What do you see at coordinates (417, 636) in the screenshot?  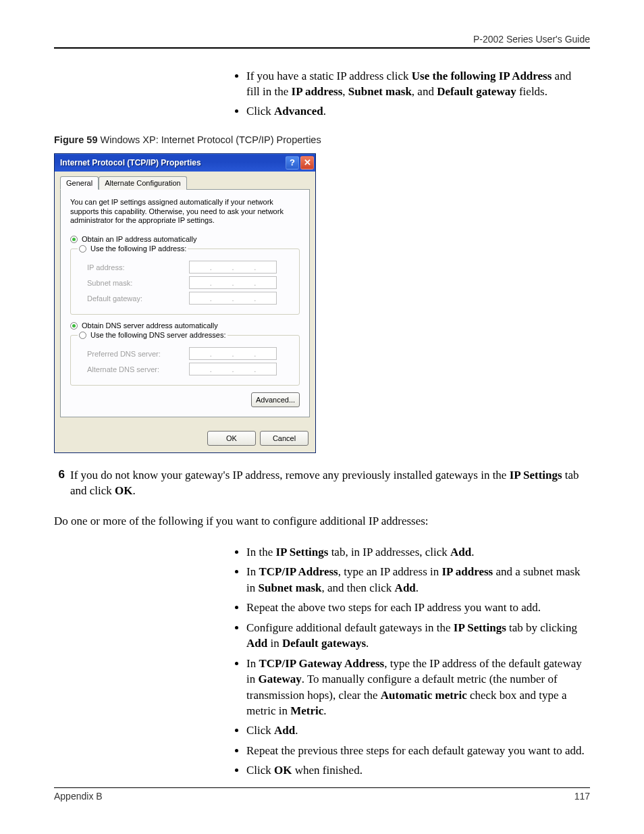 I see `list-item: Configure additional default gateways in…` at bounding box center [417, 636].